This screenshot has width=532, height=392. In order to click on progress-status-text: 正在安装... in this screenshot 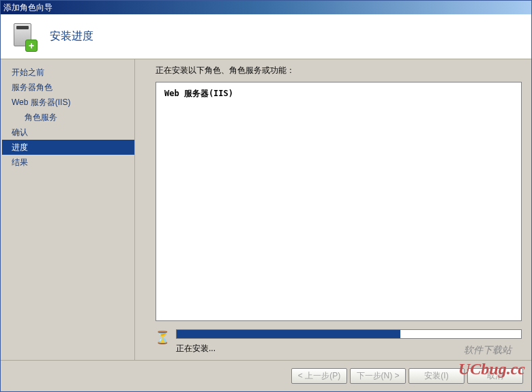, I will do `click(349, 349)`.